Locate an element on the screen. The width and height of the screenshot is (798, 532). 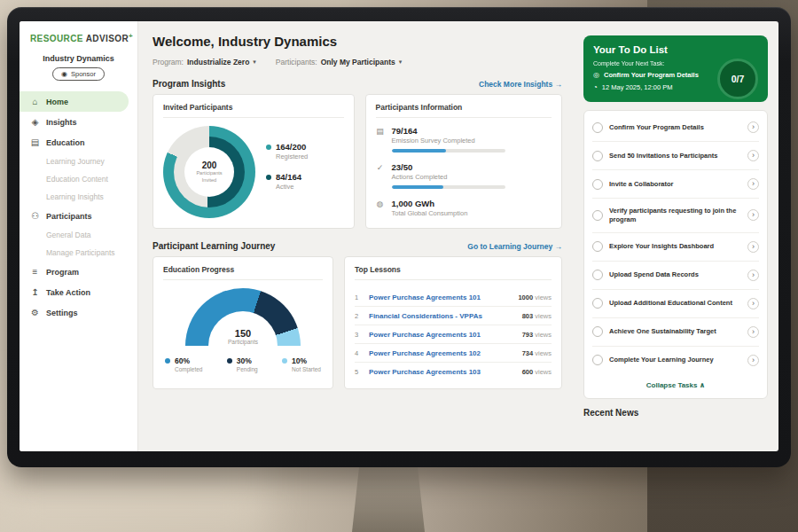
lesson-views-count: 1000 is located at coordinates (525, 298).